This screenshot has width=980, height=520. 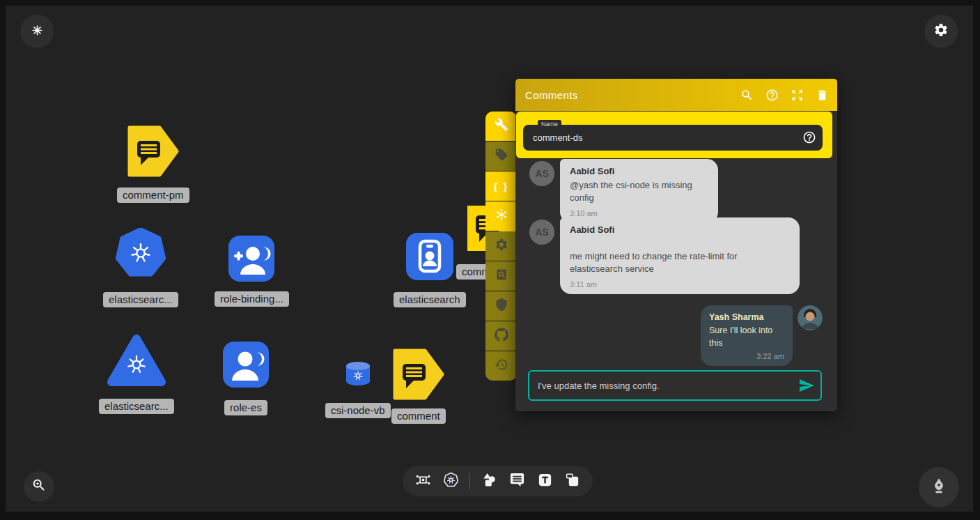 I want to click on components-tool-button, so click(x=423, y=481).